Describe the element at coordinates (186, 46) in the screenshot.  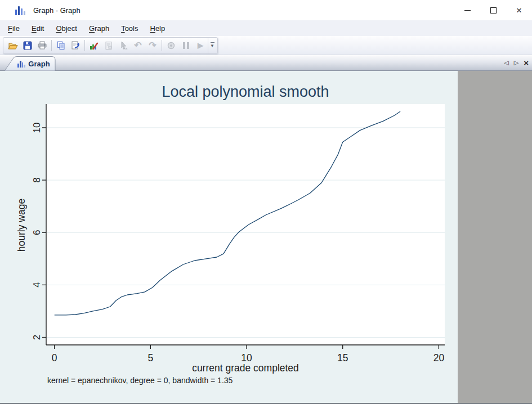
I see `pause-icon` at that location.